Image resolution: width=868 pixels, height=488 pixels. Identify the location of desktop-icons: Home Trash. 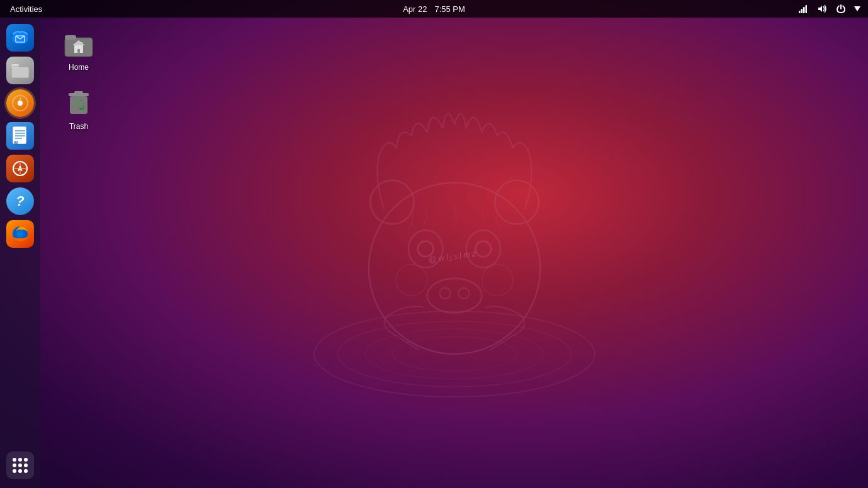
(79, 79).